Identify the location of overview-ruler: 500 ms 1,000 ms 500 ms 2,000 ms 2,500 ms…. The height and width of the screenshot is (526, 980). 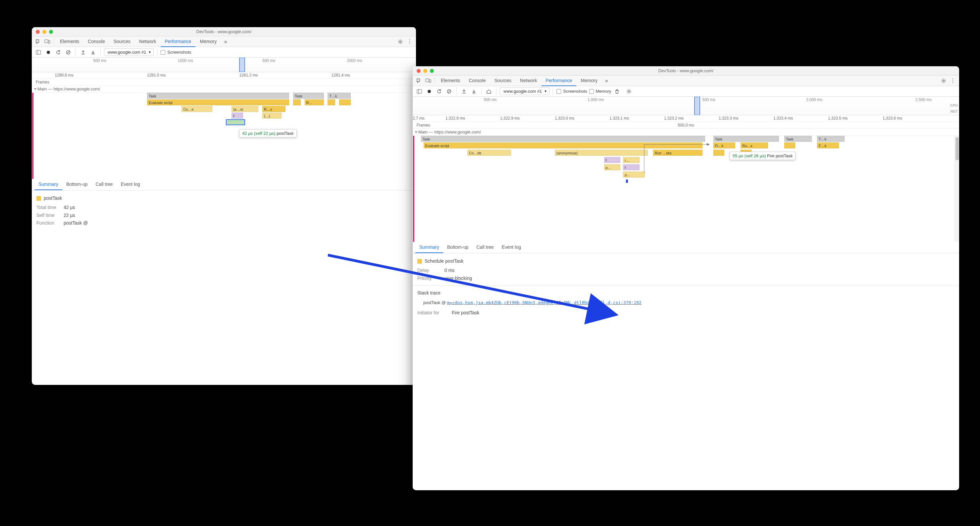
(686, 106).